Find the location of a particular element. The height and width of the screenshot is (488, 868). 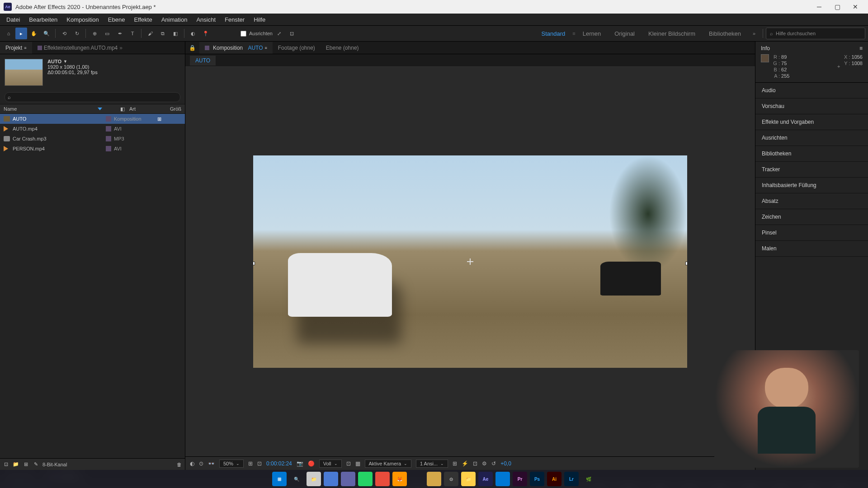

taskbar-explorer: 📁 is located at coordinates (314, 479).